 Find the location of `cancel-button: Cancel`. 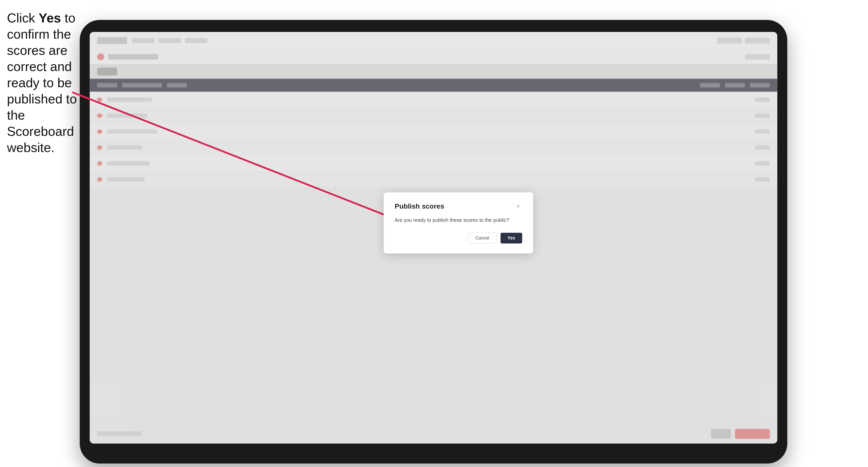

cancel-button: Cancel is located at coordinates (483, 238).